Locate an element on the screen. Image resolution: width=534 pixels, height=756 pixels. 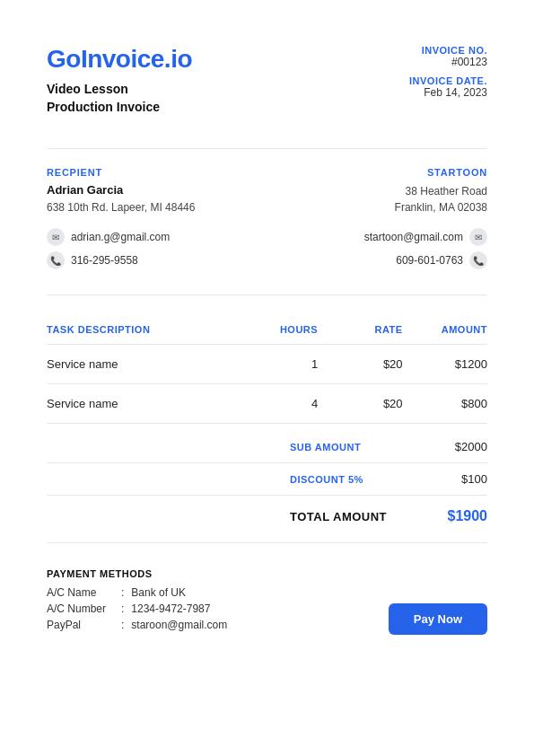
payment-section: PAYMENT METHODS A/C Name : Bank of UK A/… is located at coordinates (267, 602).